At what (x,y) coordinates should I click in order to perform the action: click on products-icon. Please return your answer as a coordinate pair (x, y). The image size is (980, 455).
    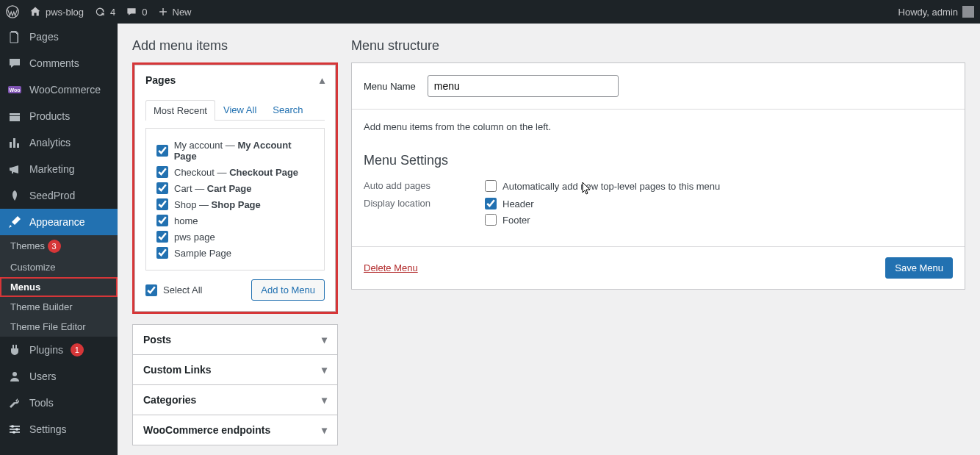
    Looking at the image, I should click on (15, 116).